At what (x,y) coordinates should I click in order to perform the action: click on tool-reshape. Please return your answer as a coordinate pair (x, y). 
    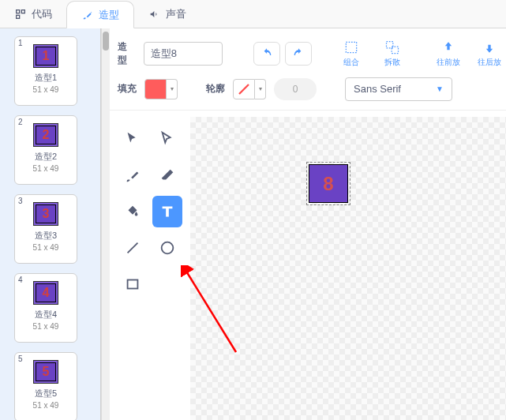
    Looking at the image, I should click on (167, 139).